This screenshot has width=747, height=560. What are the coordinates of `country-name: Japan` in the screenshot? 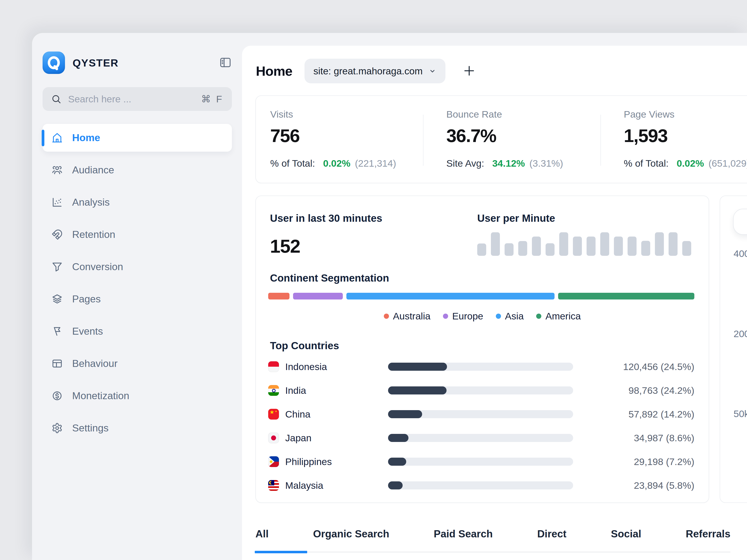 It's located at (299, 438).